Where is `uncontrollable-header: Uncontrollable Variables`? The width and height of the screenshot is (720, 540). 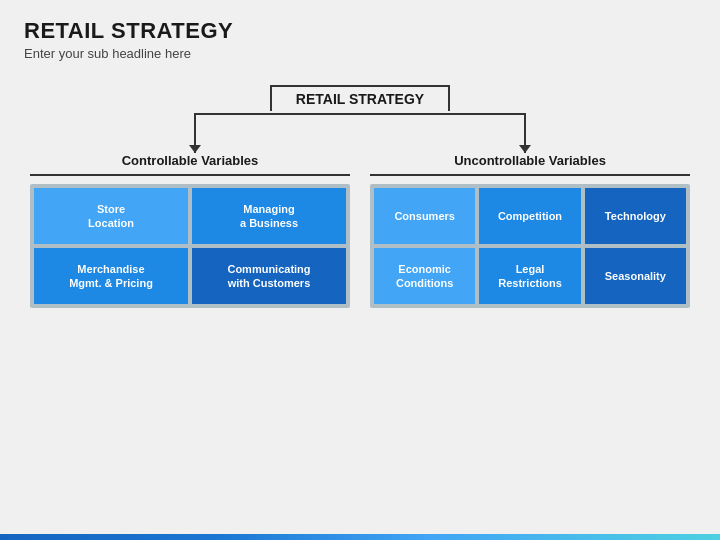
uncontrollable-header: Uncontrollable Variables is located at coordinates (530, 160).